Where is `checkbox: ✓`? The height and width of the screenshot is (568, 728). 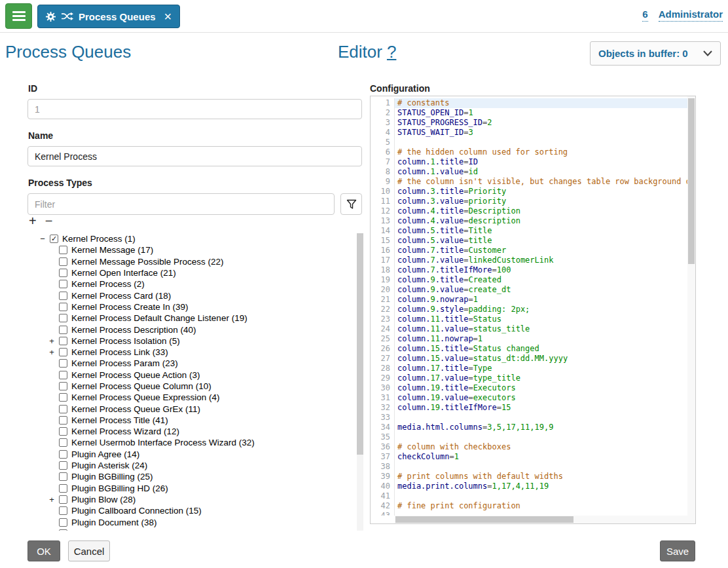 checkbox: ✓ is located at coordinates (54, 238).